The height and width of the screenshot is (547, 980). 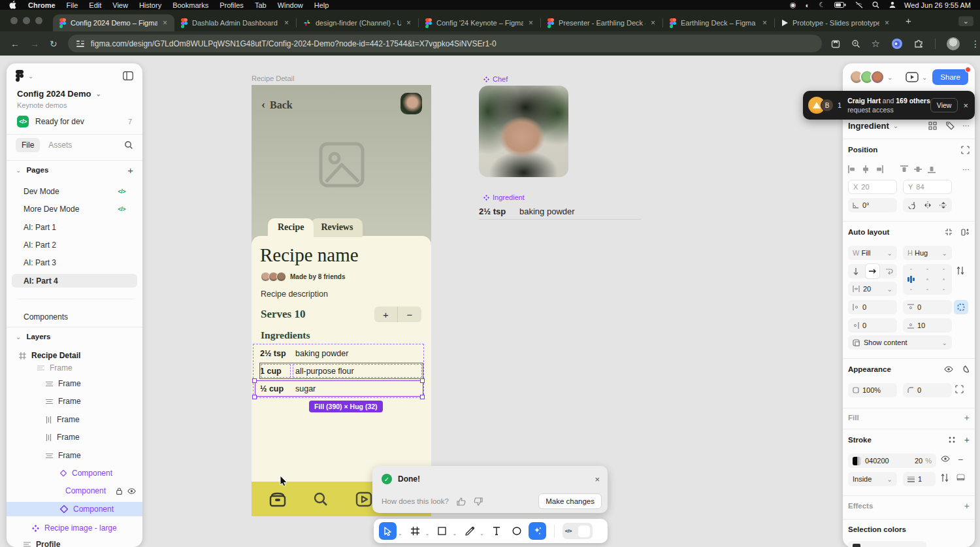 I want to click on window-close-button, so click(x=14, y=21).